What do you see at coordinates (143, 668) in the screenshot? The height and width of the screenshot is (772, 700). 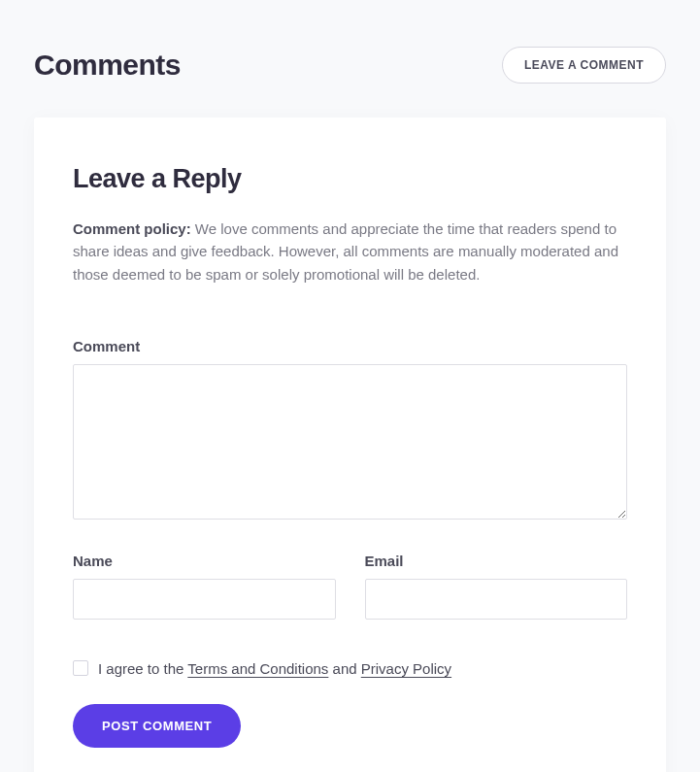 I see `agree-prefix: I agree to the` at bounding box center [143, 668].